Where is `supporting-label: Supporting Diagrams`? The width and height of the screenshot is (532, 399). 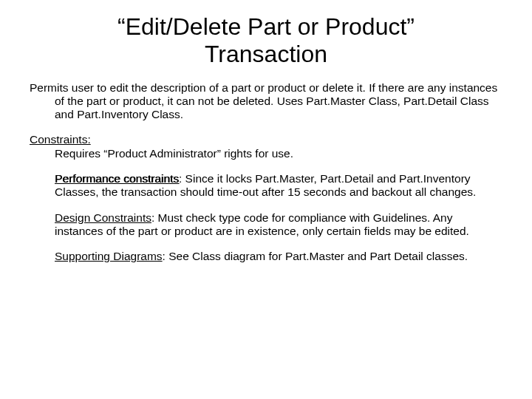 supporting-label: Supporting Diagrams is located at coordinates (109, 256).